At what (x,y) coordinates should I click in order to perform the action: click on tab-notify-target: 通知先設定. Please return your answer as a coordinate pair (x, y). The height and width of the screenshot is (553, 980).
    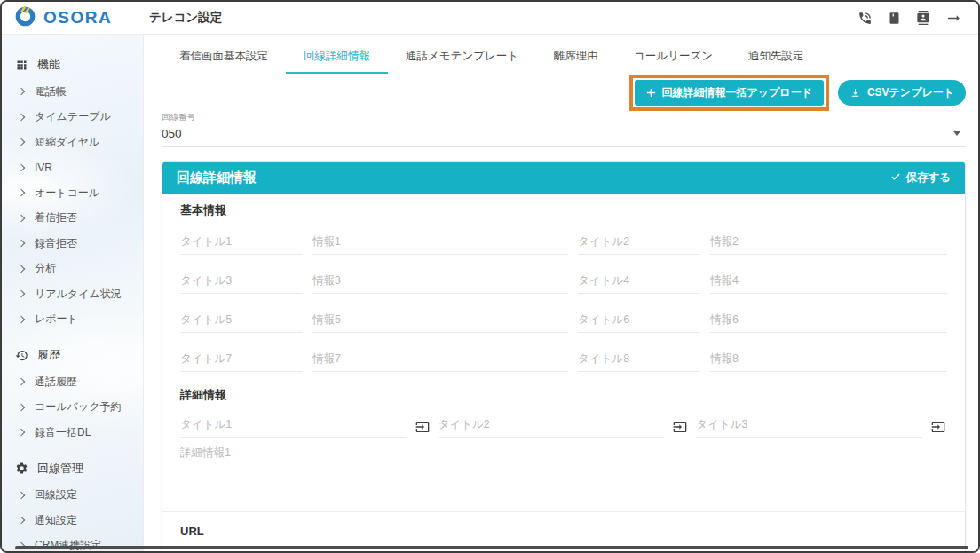
    Looking at the image, I should click on (776, 58).